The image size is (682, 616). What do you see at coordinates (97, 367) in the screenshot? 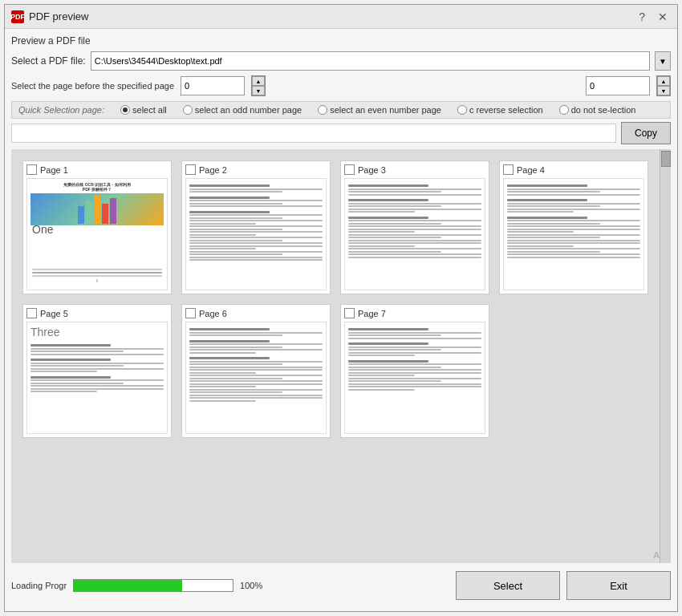
I see `page-5-text-block` at bounding box center [97, 367].